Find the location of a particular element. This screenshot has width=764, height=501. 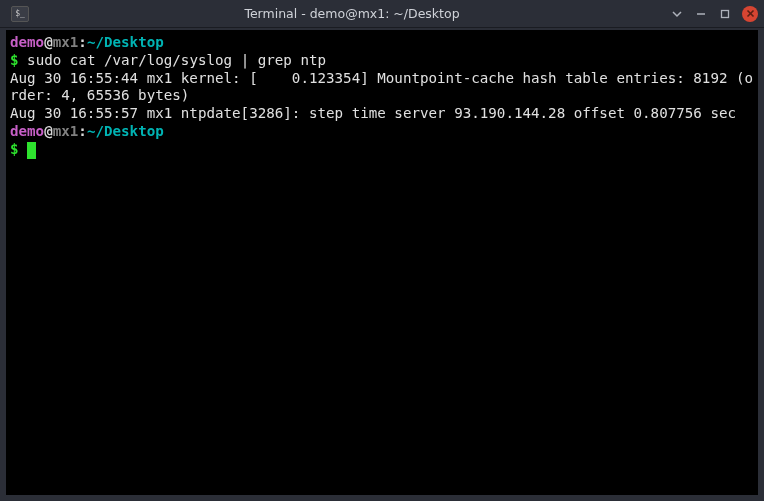

cursor is located at coordinates (32, 150).